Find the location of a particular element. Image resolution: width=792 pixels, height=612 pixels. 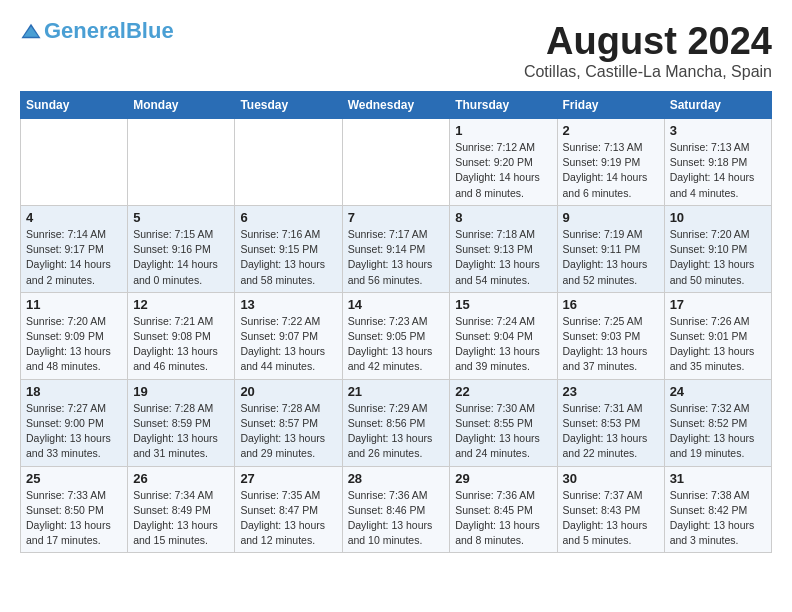

day-number: 1 is located at coordinates (503, 130).